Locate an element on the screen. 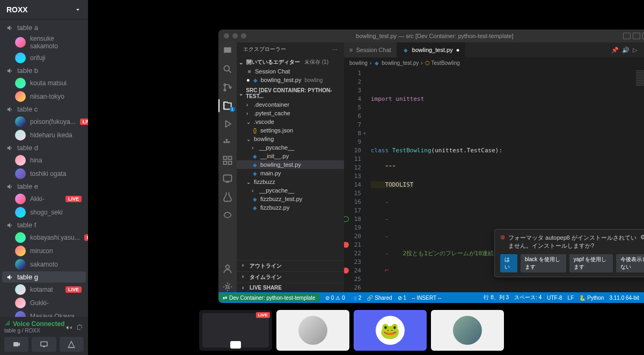 The height and width of the screenshot is (355, 644). server-header: ROXX is located at coordinates (44, 10).